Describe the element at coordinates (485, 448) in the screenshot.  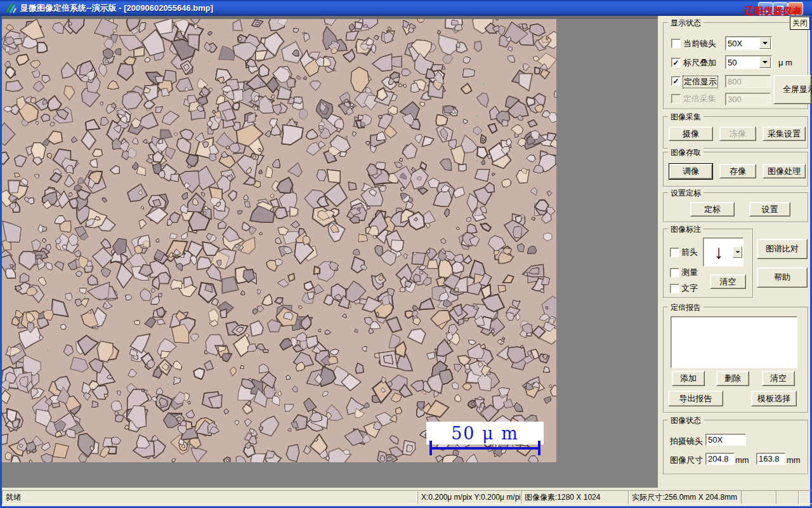
I see `scalebar-line` at that location.